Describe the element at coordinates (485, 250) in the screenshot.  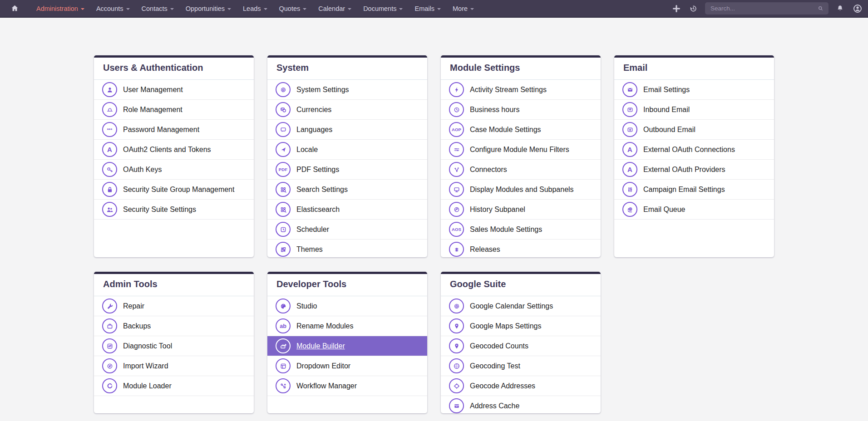
I see `admin-link-label: Releases` at that location.